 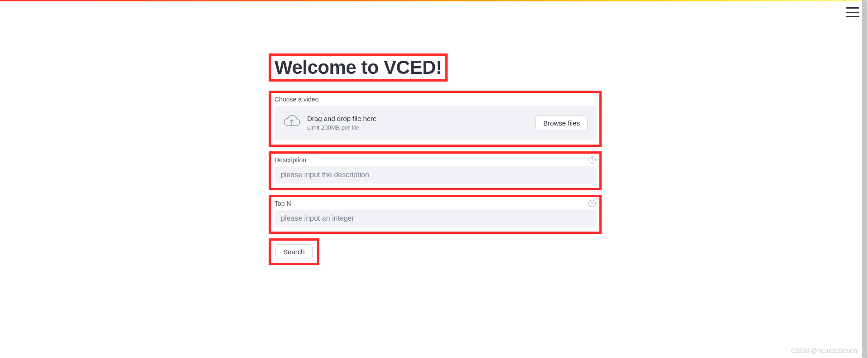 What do you see at coordinates (435, 99) in the screenshot?
I see `file-uploader-label: Choose a video` at bounding box center [435, 99].